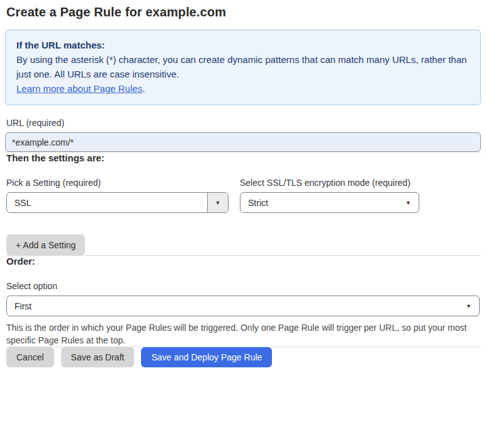 This screenshot has height=448, width=486. What do you see at coordinates (117, 183) in the screenshot?
I see `pick-setting-label: Pick a Setting (required)` at bounding box center [117, 183].